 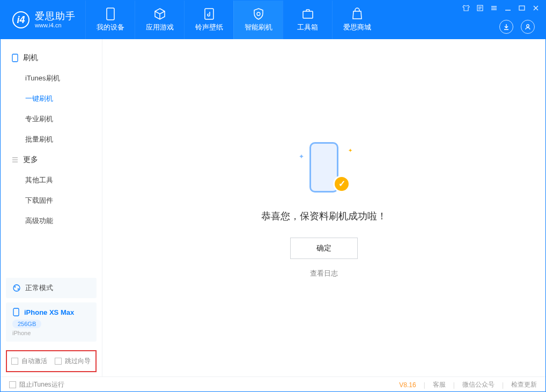 What do you see at coordinates (273, 384) in the screenshot?
I see `footer: 阻止iTunes运行 V8.16 | 客服 | 微信公众号 | 检查更新` at bounding box center [273, 384].